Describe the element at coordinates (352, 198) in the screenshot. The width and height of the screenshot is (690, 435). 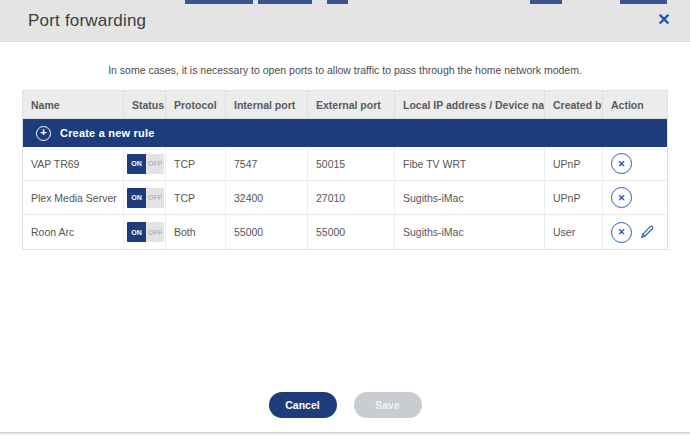
I see `cell-external-port: 27010` at that location.